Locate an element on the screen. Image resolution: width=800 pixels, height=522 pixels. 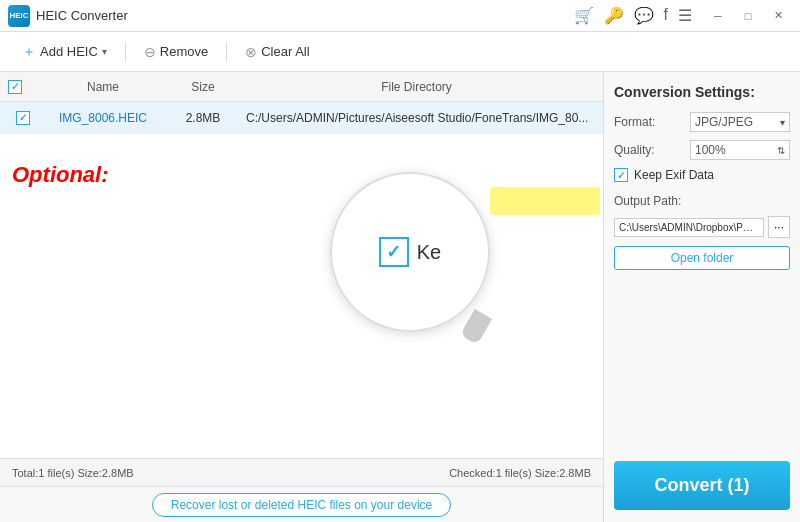
output-path-row: C:\Users\ADMIN\Dropbox\PC\... ··· is located at coordinates (702, 227).